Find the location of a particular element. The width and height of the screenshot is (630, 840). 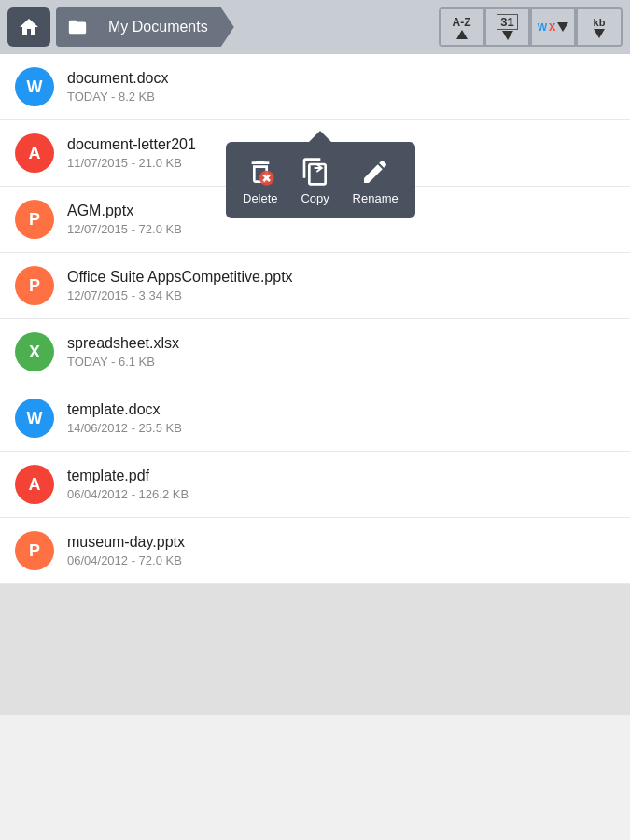

home-button is located at coordinates (29, 27).